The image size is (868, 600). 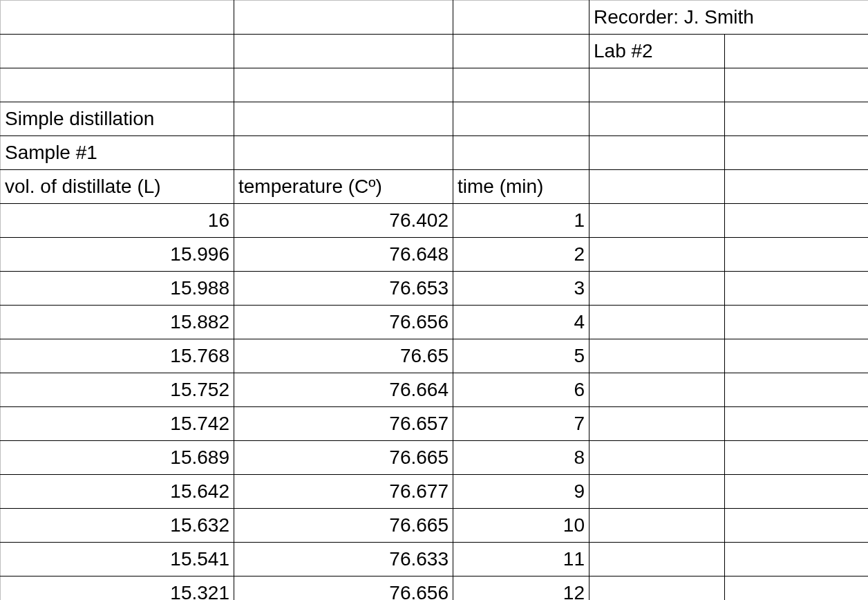 I want to click on table-row: Simple distillation, so click(x=435, y=119).